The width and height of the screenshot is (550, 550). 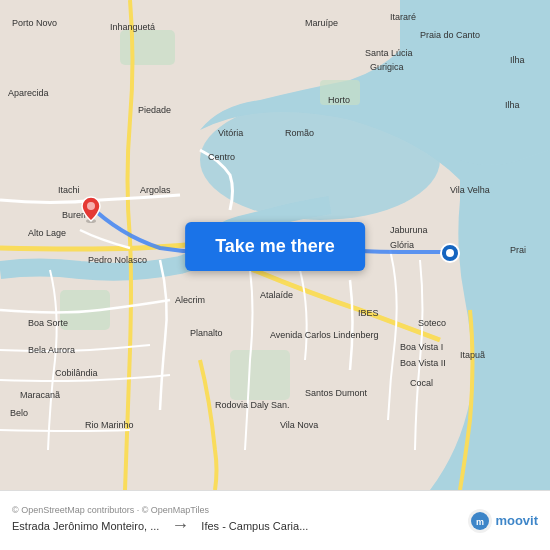 What do you see at coordinates (516, 520) in the screenshot?
I see `moovit-text: moovit` at bounding box center [516, 520].